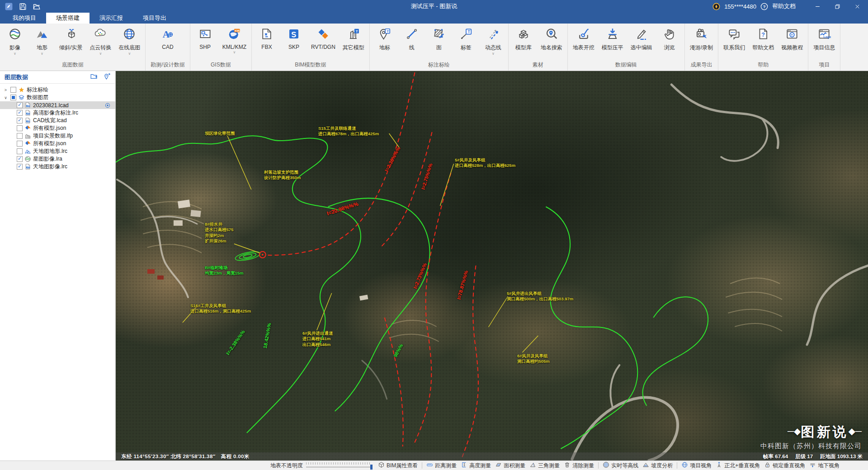 The height and width of the screenshot is (470, 868). Describe the element at coordinates (16, 77) in the screenshot. I see `layer-panel-title: 图层数据` at that location.